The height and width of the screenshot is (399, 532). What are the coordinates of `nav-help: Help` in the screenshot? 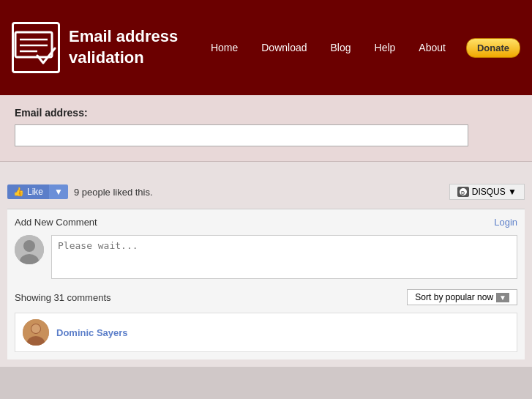 It's located at (385, 48).